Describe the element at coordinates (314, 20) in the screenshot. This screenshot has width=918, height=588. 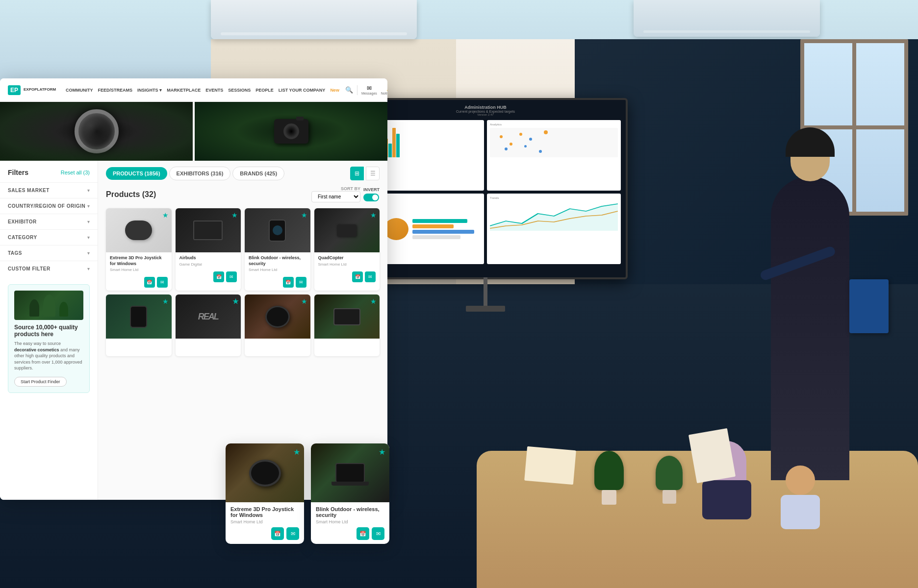
I see `ac-unit-top` at that location.